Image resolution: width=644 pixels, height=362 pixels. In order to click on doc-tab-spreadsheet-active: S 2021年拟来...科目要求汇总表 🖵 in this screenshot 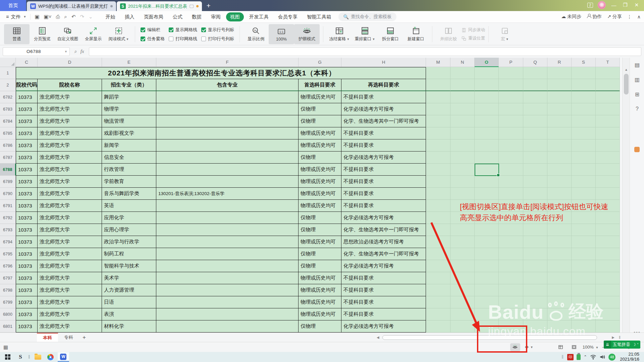, I will do `click(159, 6)`.